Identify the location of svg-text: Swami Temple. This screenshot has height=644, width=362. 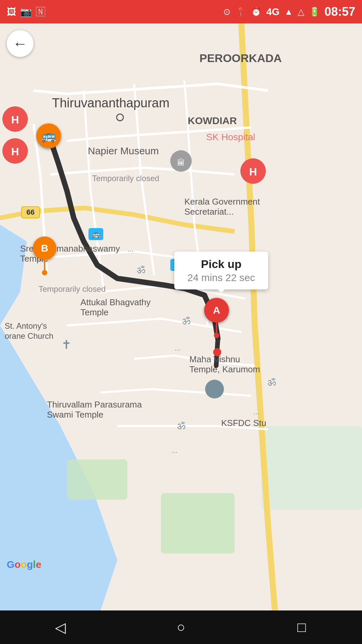
(75, 415).